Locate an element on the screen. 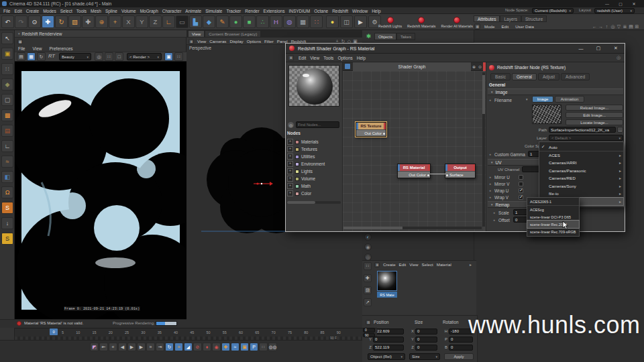 The image size is (644, 362). left-toolbar-icon: ◆ is located at coordinates (7, 84).